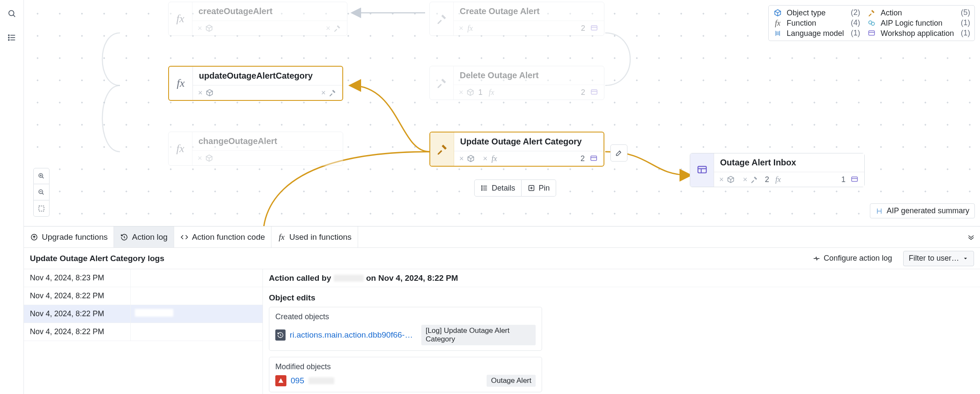 This screenshot has width=980, height=394. I want to click on aip-summary-label: AIP generated summary, so click(928, 211).